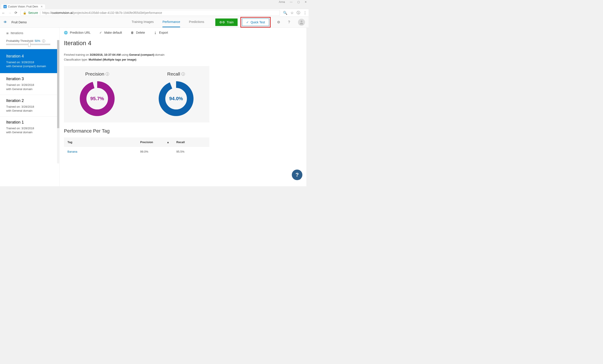 This screenshot has height=364, width=603. Describe the element at coordinates (42, 7) in the screenshot. I see `tab-close-icon: ✕` at that location.